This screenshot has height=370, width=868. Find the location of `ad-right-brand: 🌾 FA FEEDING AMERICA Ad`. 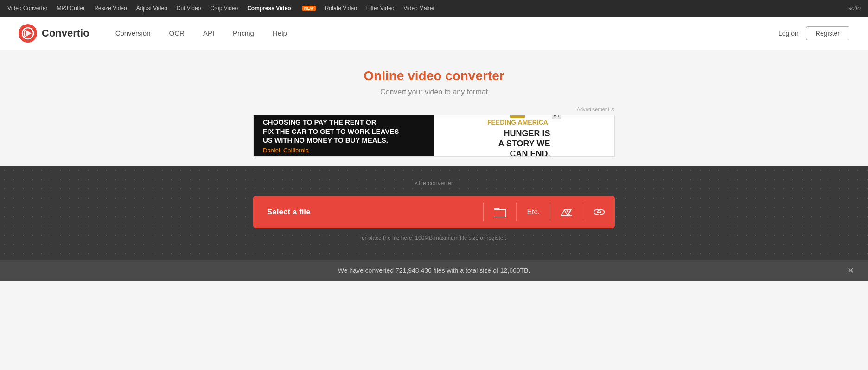

ad-right-brand: 🌾 FA FEEDING AMERICA Ad is located at coordinates (524, 120).